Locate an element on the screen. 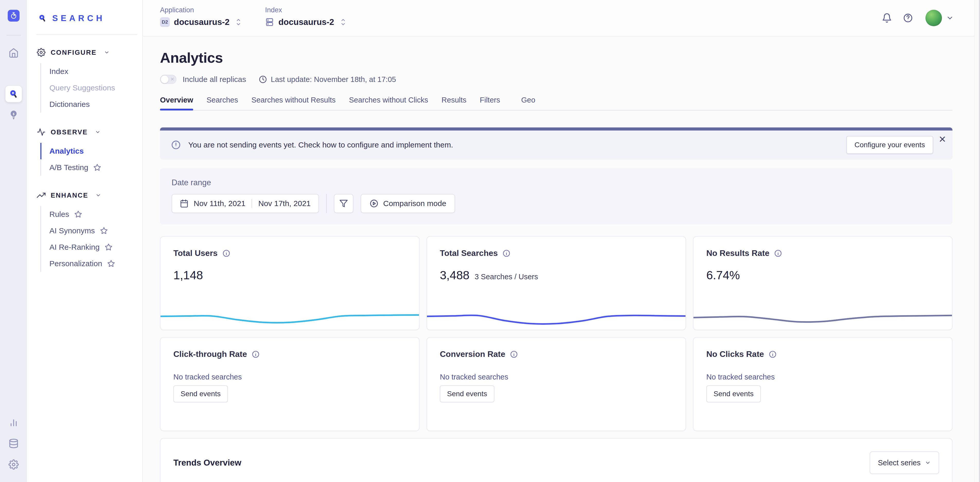  application-select: D2 docusaurus-2 is located at coordinates (201, 22).